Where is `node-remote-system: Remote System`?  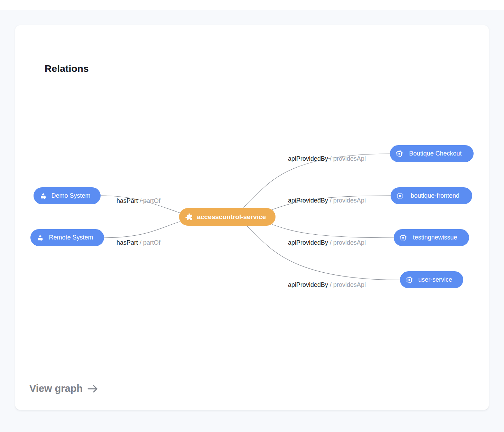 node-remote-system: Remote System is located at coordinates (67, 238).